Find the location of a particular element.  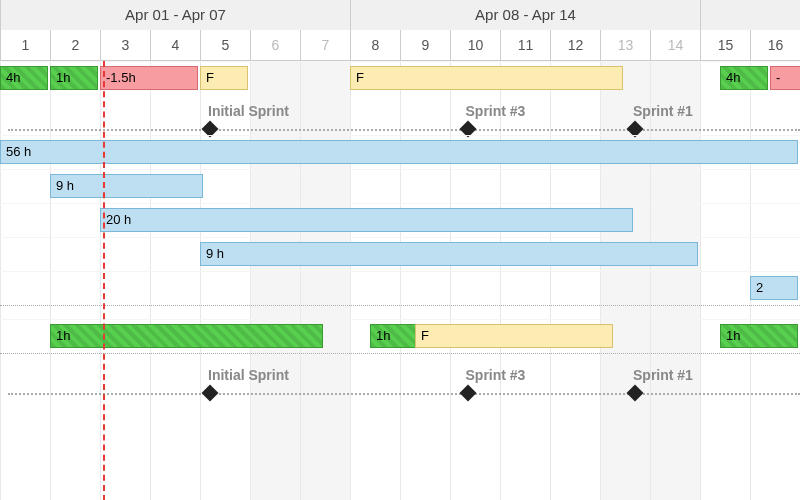

day-header-cell: 12 is located at coordinates (575, 45).